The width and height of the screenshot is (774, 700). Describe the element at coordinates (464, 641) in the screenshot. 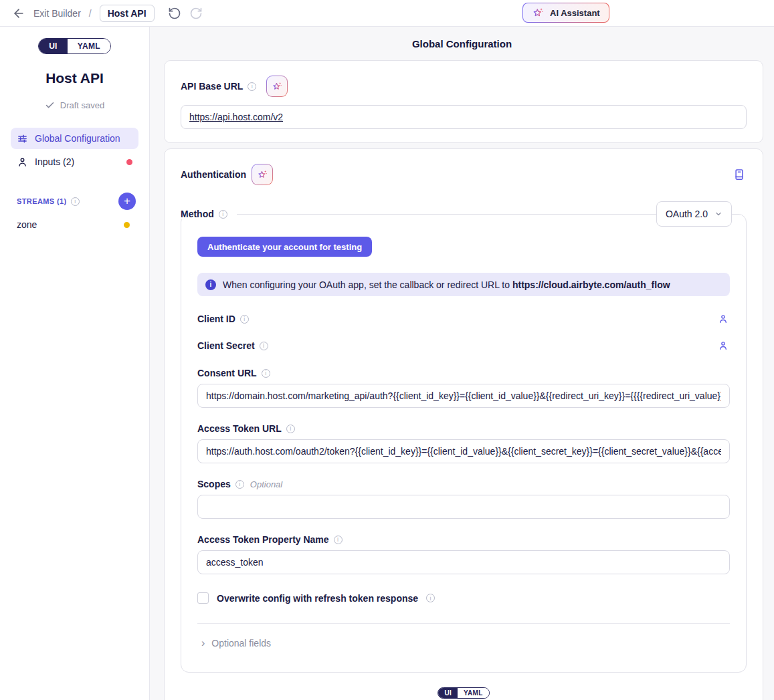

I see `optional-fields-toggle: › Optional fields` at that location.